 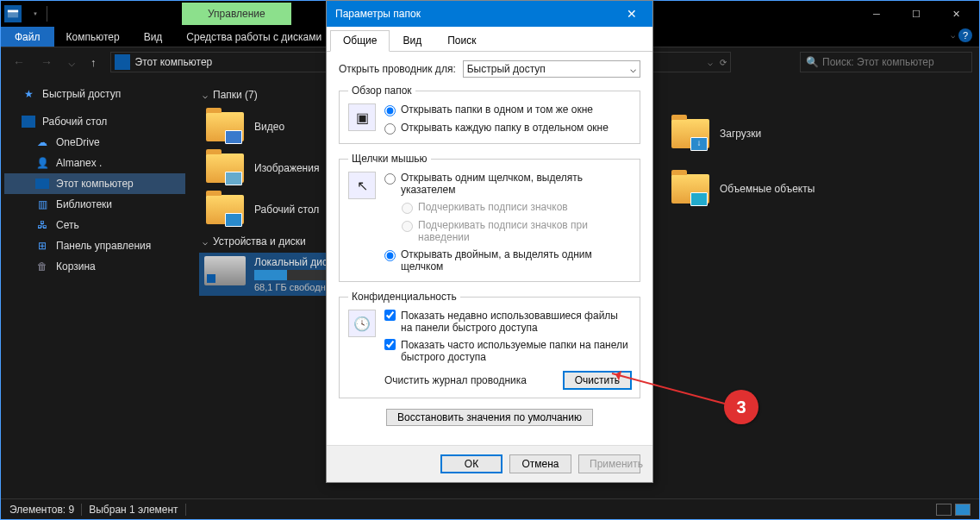 I want to click on sidebar-item-label: OneDrive, so click(x=78, y=142).